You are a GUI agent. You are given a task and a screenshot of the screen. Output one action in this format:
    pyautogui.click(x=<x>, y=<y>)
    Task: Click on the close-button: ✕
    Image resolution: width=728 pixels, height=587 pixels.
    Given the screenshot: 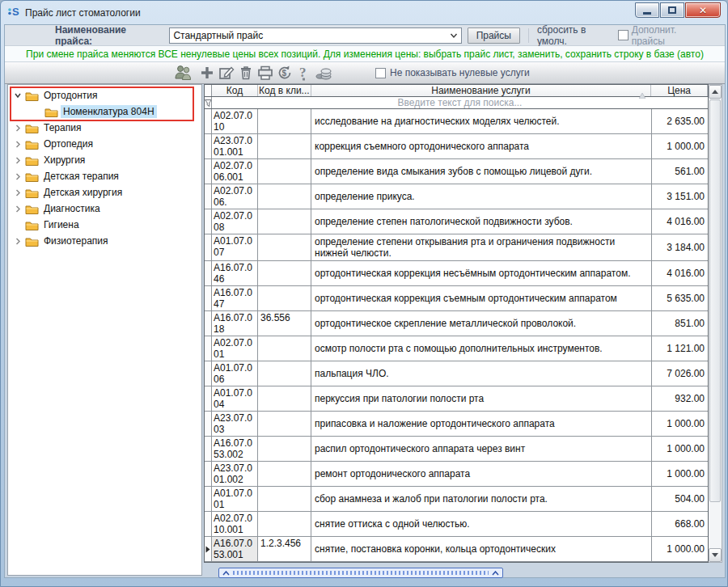 What is the action you would take?
    pyautogui.click(x=703, y=10)
    